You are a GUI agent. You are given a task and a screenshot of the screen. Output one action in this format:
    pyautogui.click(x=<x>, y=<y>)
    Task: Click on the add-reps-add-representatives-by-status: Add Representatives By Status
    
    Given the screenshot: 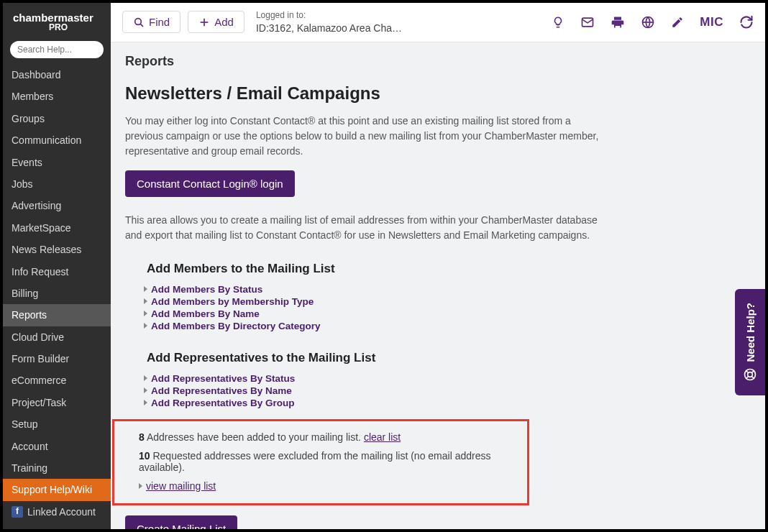 What is the action you would take?
    pyautogui.click(x=447, y=378)
    